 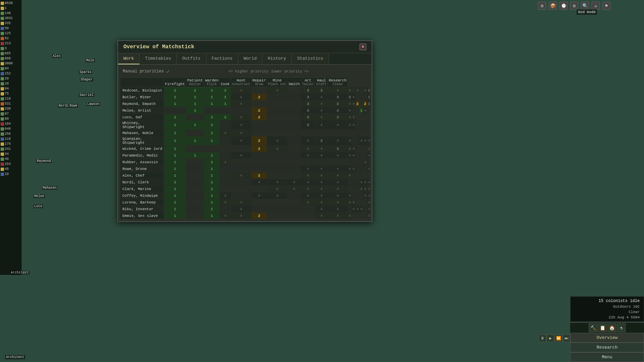 I want to click on tab-work: Work, so click(x=129, y=59).